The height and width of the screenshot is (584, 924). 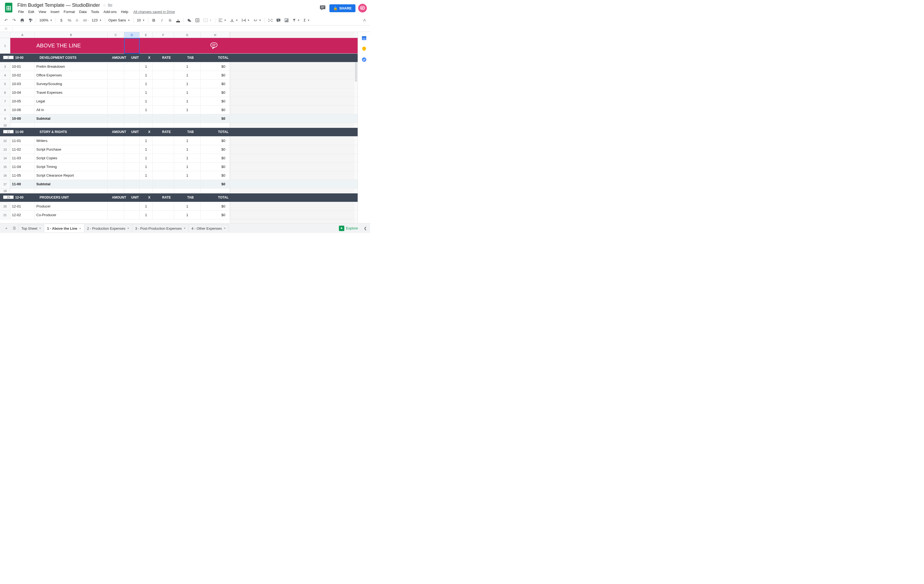 I want to click on fill-color-button, so click(x=189, y=20).